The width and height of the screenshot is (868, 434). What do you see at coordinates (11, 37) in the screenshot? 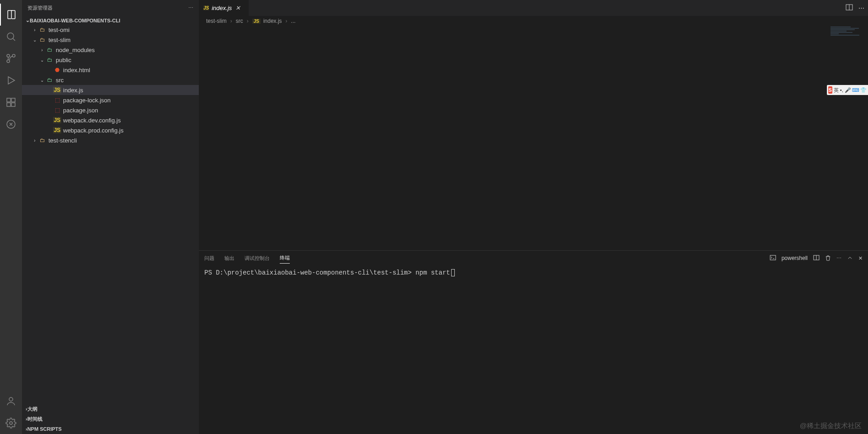
I see `search-activity` at bounding box center [11, 37].